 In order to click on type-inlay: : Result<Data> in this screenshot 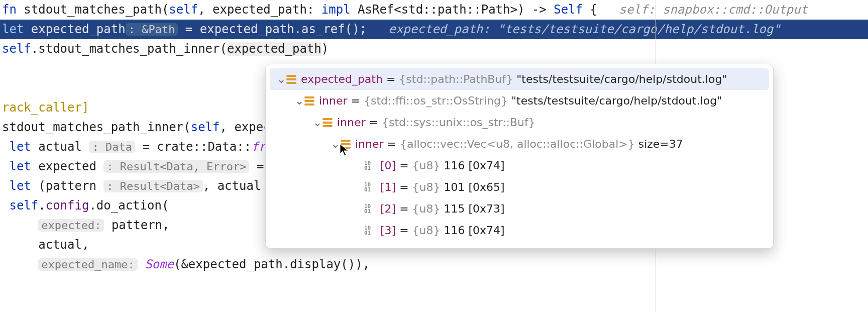, I will do `click(153, 186)`.